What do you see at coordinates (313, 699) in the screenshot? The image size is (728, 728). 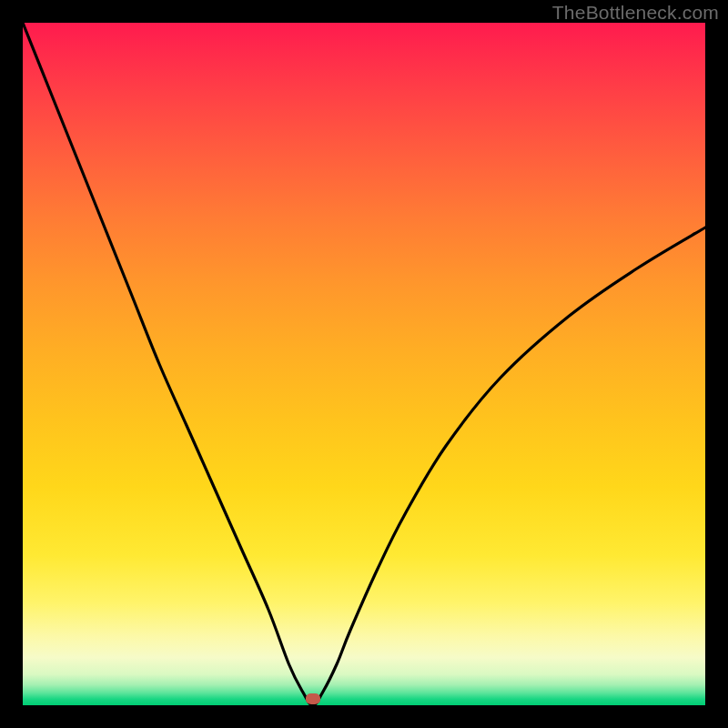 I see `optimal-marker` at bounding box center [313, 699].